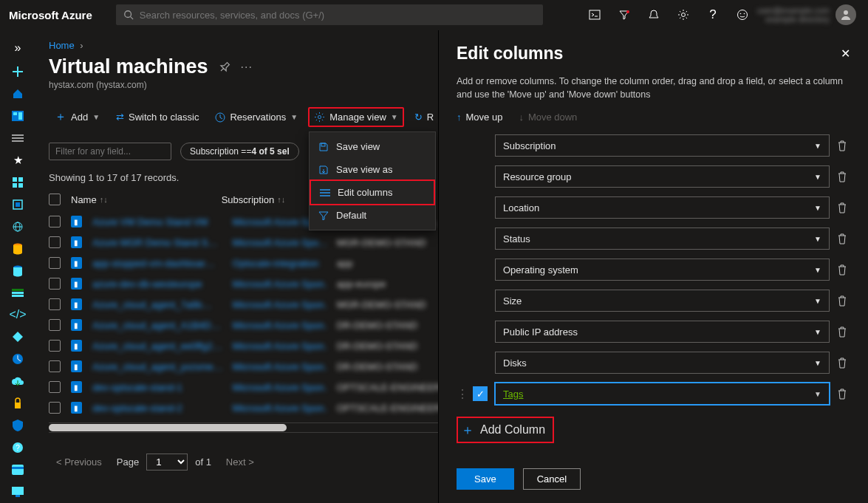 This screenshot has width=868, height=503. I want to click on row-name: Azure_cloud_agent_7a8b…, so click(157, 304).